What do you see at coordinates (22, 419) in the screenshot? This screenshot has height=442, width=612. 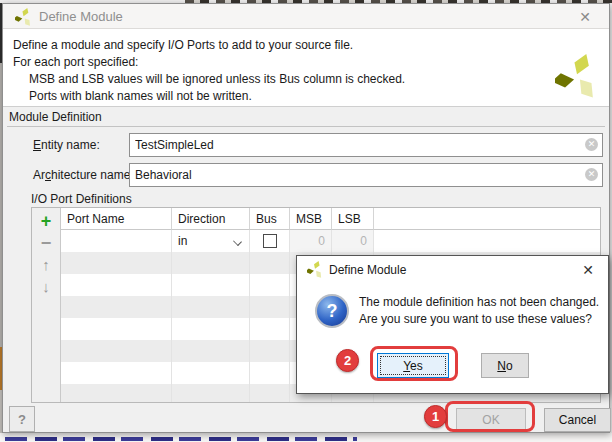 I see `help-button: ?` at bounding box center [22, 419].